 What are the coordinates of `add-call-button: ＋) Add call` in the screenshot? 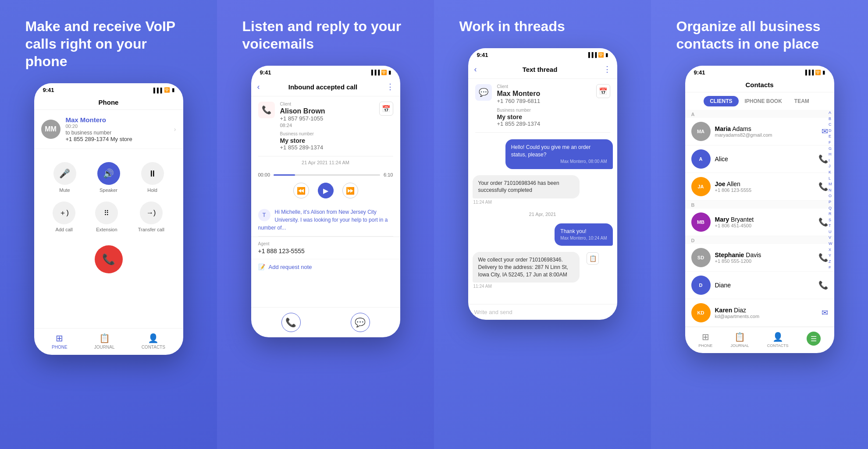 It's located at (64, 217).